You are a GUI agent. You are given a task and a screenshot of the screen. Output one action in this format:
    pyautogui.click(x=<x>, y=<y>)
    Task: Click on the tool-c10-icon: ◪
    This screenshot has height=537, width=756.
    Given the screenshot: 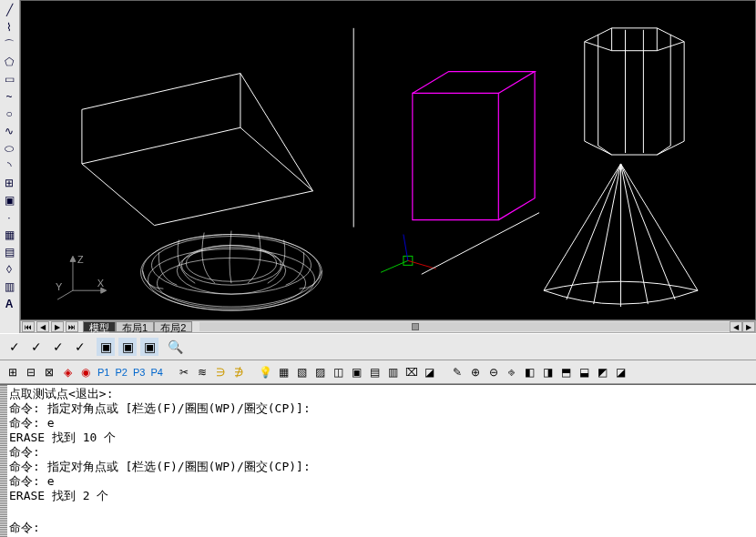 What is the action you would take?
    pyautogui.click(x=430, y=372)
    